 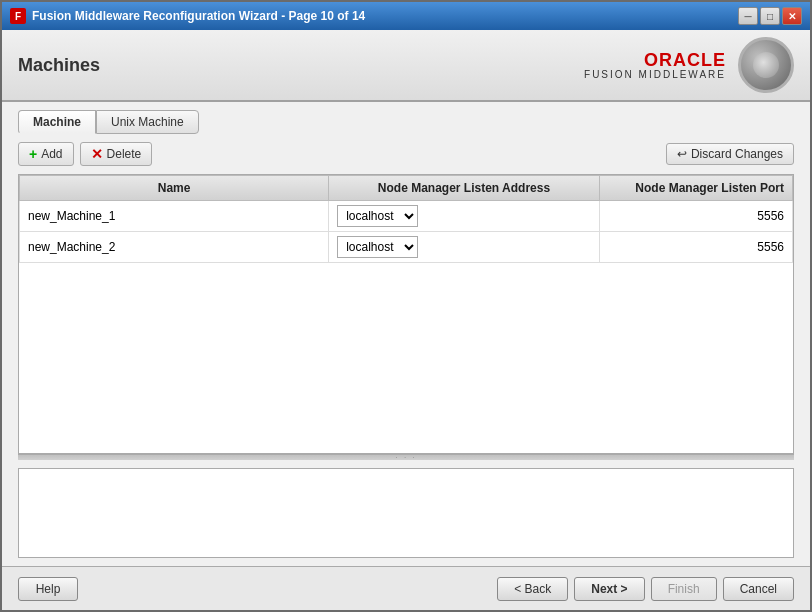 I want to click on footer-right: < Back Next > Finish Cancel, so click(x=646, y=589).